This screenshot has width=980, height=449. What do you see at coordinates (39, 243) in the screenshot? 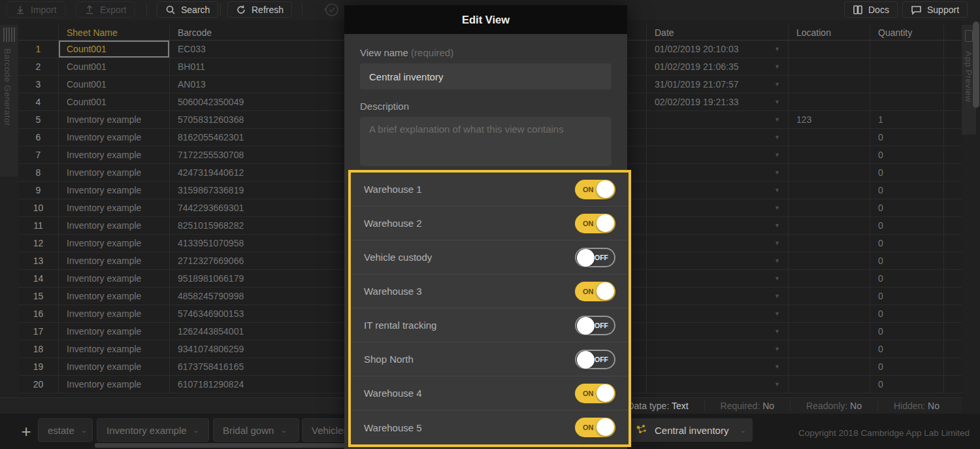
I see `row-number: 12` at bounding box center [39, 243].